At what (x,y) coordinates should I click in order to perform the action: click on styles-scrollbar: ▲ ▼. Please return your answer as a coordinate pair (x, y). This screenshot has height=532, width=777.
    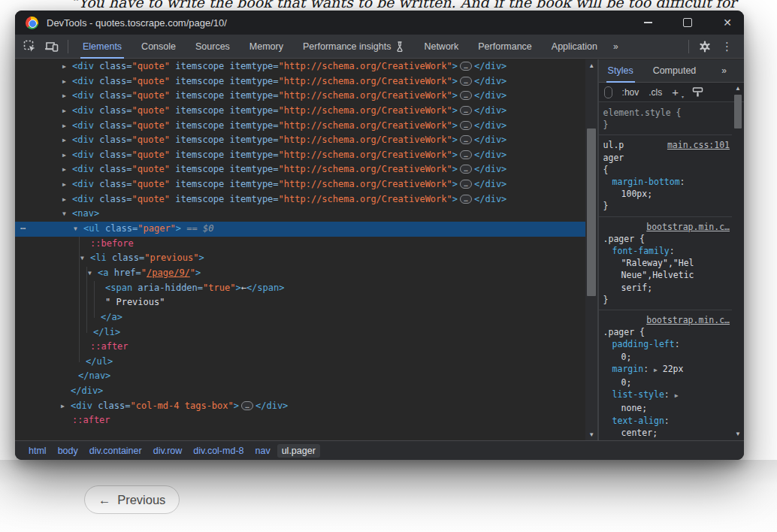
    Looking at the image, I should click on (738, 261).